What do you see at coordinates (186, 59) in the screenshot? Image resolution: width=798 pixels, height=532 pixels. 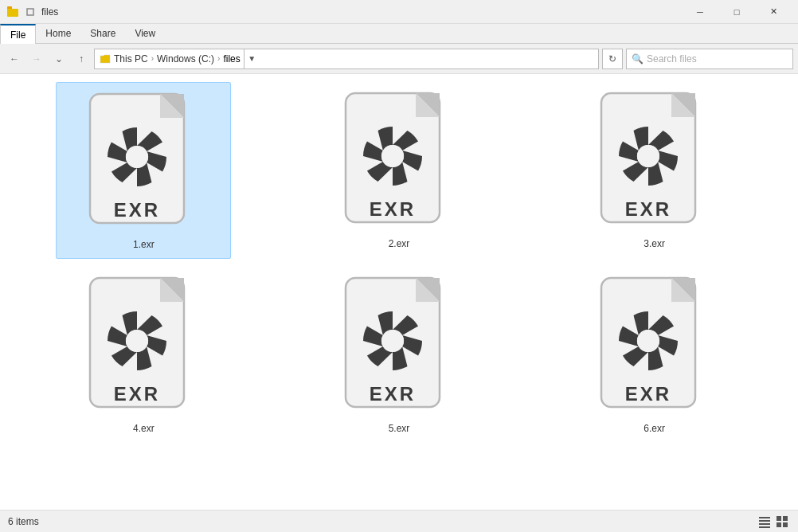 I see `breadcrumb-windows-c: Windows (C:)` at bounding box center [186, 59].